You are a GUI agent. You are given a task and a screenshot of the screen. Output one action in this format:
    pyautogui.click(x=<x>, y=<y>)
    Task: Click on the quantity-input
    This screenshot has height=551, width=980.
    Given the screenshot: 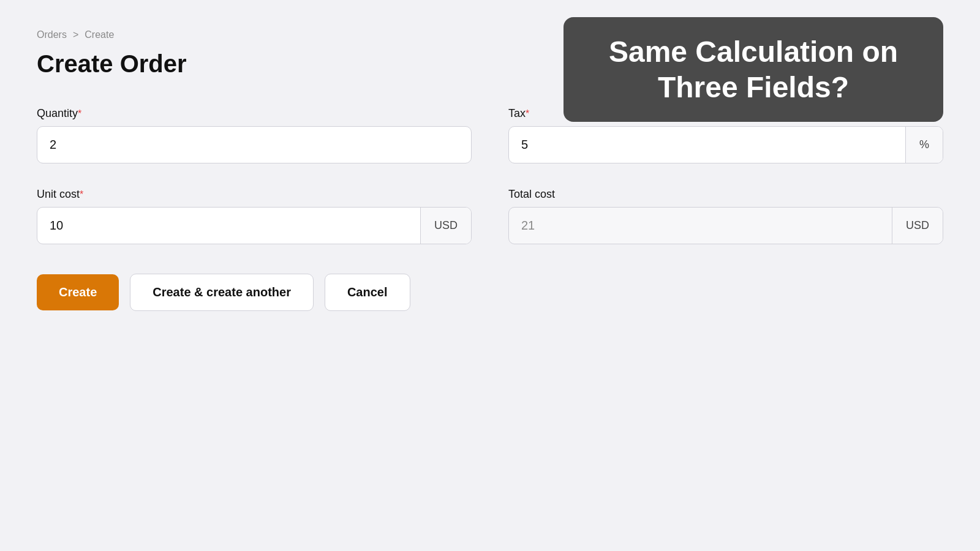 What is the action you would take?
    pyautogui.click(x=254, y=144)
    